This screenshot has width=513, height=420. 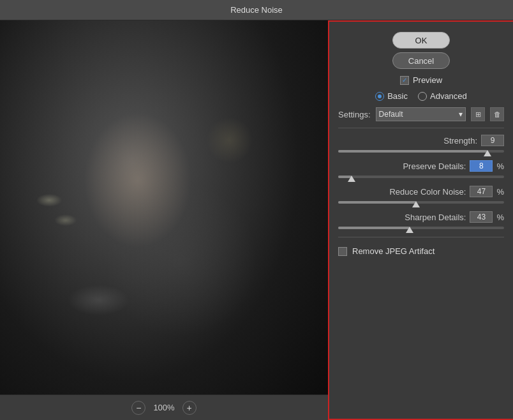 What do you see at coordinates (478, 114) in the screenshot?
I see `save-preset-button: ⊞` at bounding box center [478, 114].